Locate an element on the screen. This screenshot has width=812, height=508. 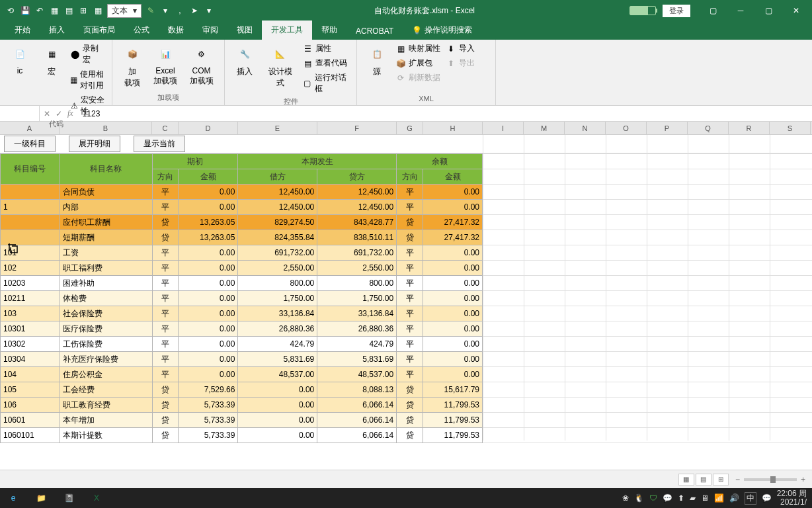
ime-indicator: 中 is located at coordinates (751, 499).